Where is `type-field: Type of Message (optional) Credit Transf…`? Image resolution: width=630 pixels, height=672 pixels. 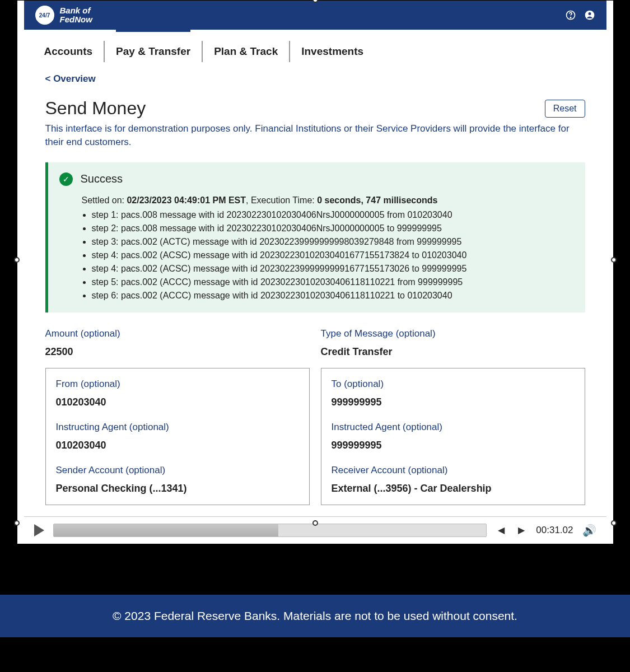 type-field: Type of Message (optional) Credit Transf… is located at coordinates (453, 343).